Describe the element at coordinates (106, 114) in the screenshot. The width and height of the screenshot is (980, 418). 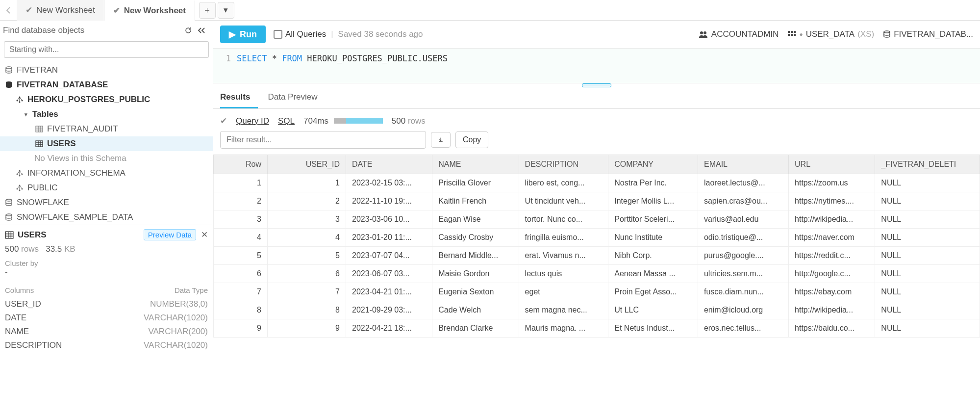
I see `tables-node: ▾ Tables` at that location.